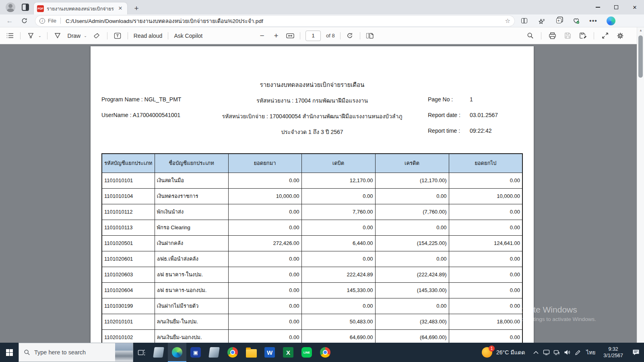 This screenshot has height=362, width=644. I want to click on search-document-icon, so click(530, 36).